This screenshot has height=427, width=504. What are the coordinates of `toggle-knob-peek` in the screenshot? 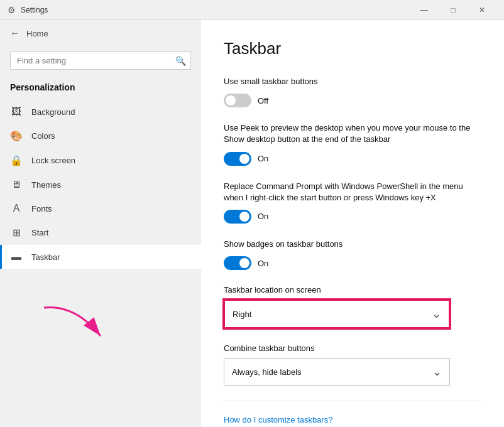 It's located at (244, 159).